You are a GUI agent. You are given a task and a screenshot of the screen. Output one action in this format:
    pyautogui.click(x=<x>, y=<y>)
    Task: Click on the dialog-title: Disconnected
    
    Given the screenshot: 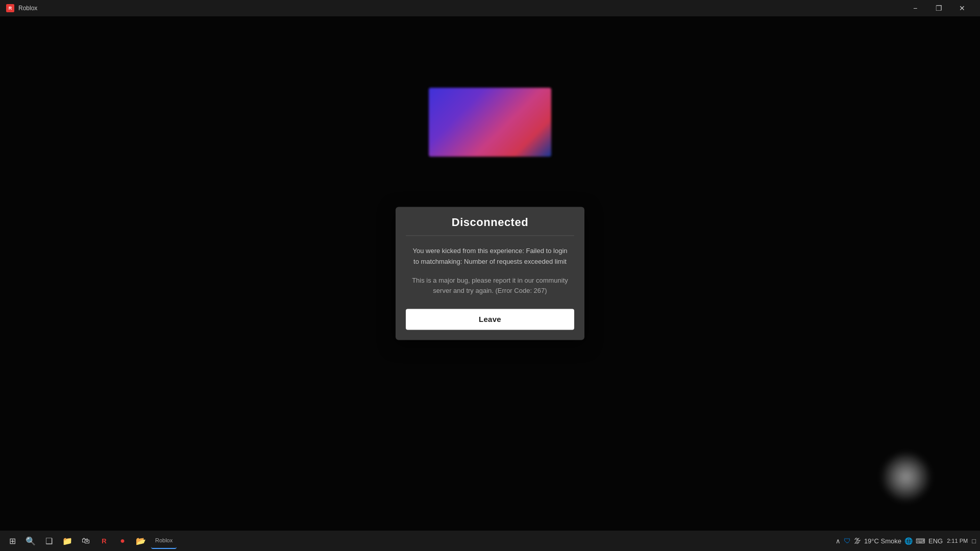 What is the action you would take?
    pyautogui.click(x=490, y=222)
    